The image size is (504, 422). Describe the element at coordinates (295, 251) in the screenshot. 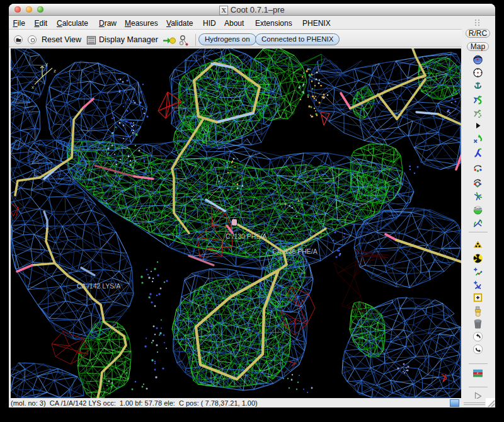

I see `svg-text: CA /136 PHE/A` at that location.